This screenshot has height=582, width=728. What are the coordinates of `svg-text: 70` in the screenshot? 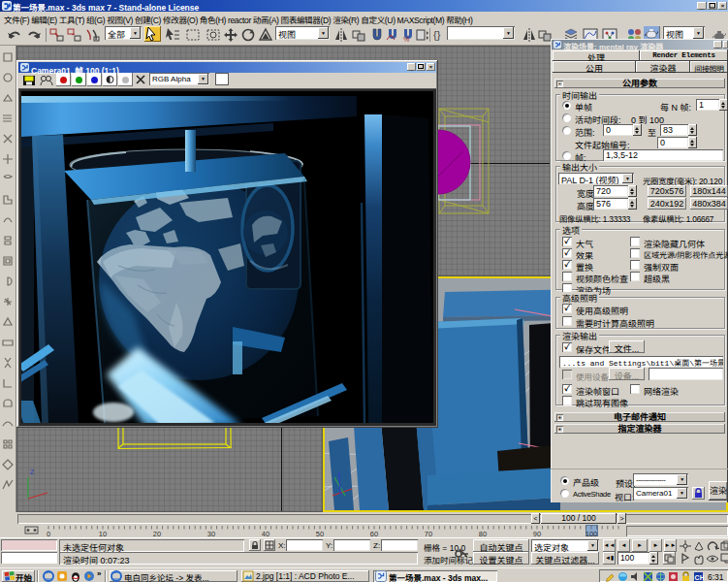 It's located at (428, 534).